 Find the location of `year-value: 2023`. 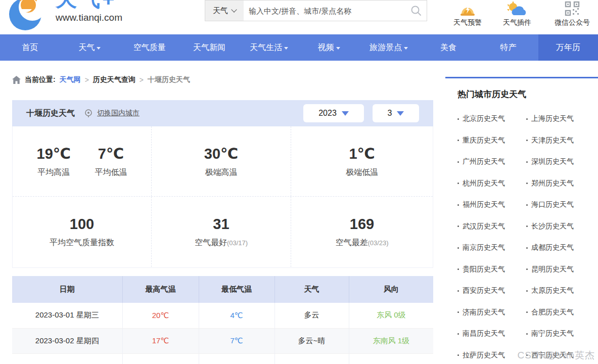

year-value: 2023 is located at coordinates (328, 113).